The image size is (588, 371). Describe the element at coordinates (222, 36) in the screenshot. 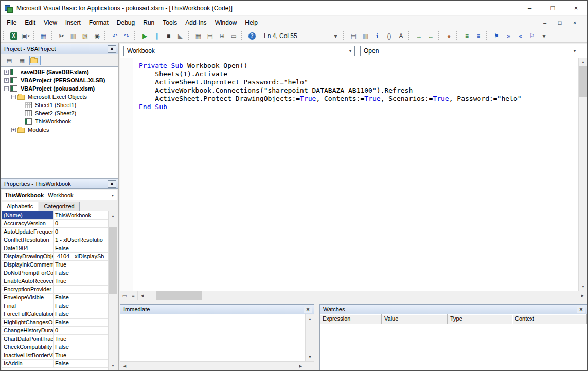

I see `object-browser-button: ⊞` at that location.